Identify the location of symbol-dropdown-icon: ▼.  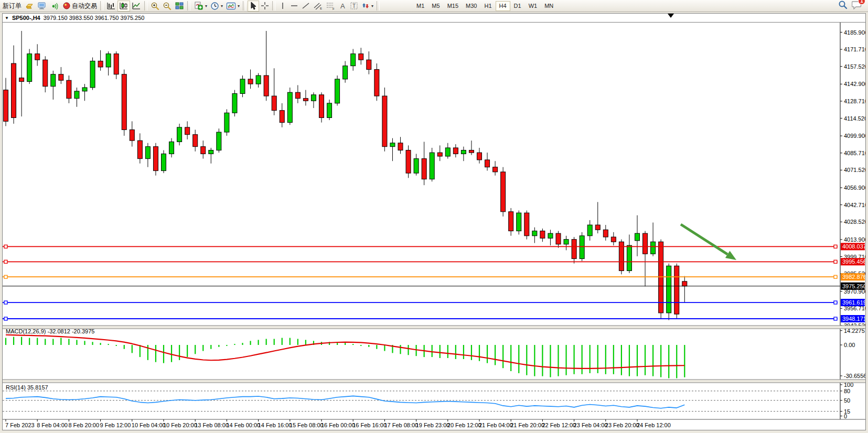
(7, 18).